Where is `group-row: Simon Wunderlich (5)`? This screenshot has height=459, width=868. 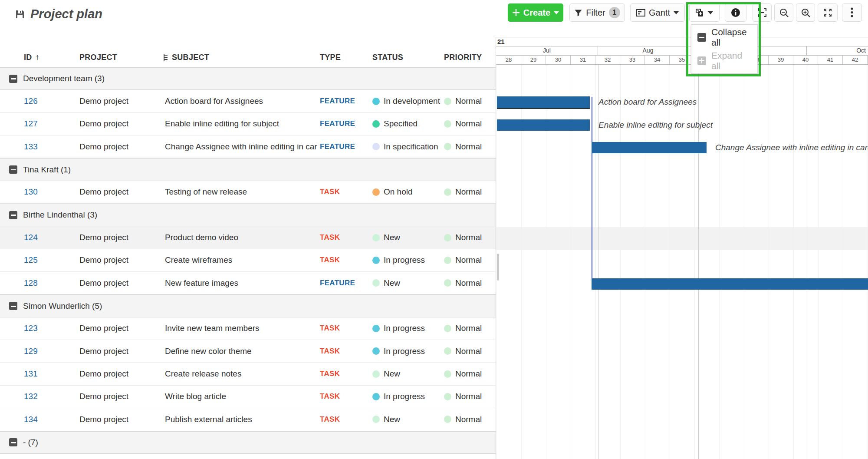 group-row: Simon Wunderlich (5) is located at coordinates (248, 306).